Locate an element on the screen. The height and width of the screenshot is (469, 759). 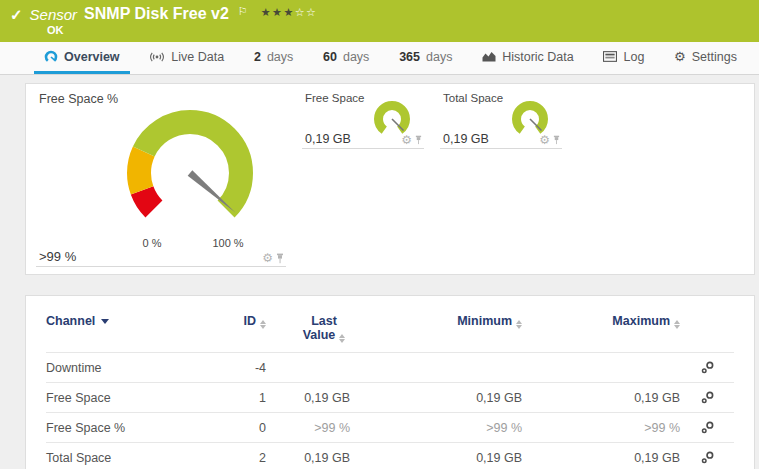
cell-id: 0 is located at coordinates (240, 428).